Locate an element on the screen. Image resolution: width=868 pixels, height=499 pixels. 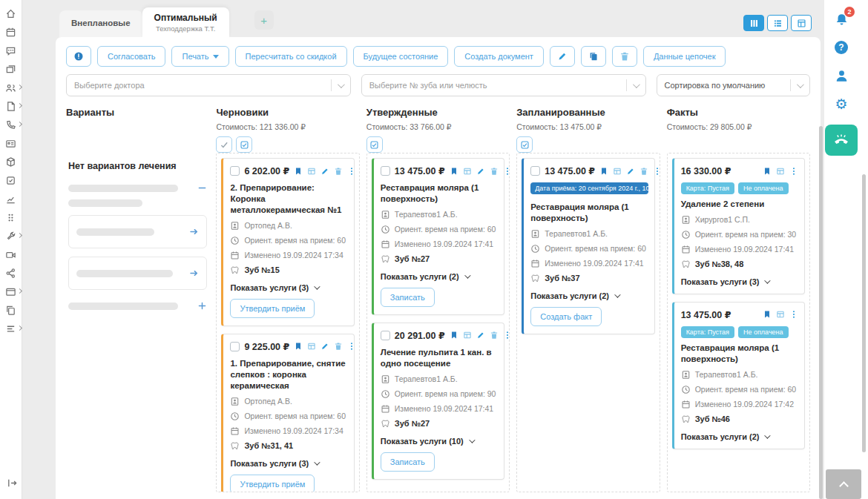
copy-button is located at coordinates (594, 56).